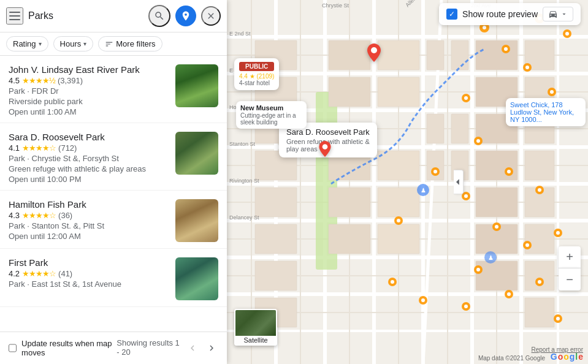 The height and width of the screenshot is (364, 588). I want to click on rating-row-2: 4.1 ★★★★☆ (712), so click(89, 148).